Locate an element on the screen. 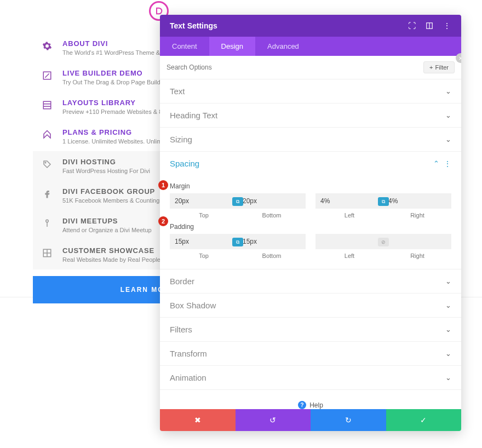 The height and width of the screenshot is (448, 482). section-border: Border⌄ is located at coordinates (311, 282).